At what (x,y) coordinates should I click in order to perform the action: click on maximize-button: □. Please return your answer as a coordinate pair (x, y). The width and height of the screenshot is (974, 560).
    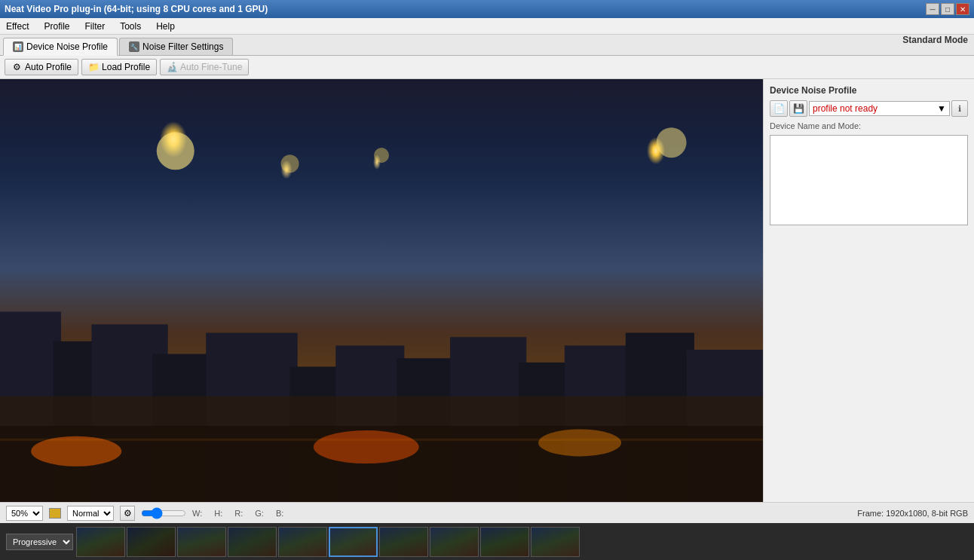
    Looking at the image, I should click on (948, 9).